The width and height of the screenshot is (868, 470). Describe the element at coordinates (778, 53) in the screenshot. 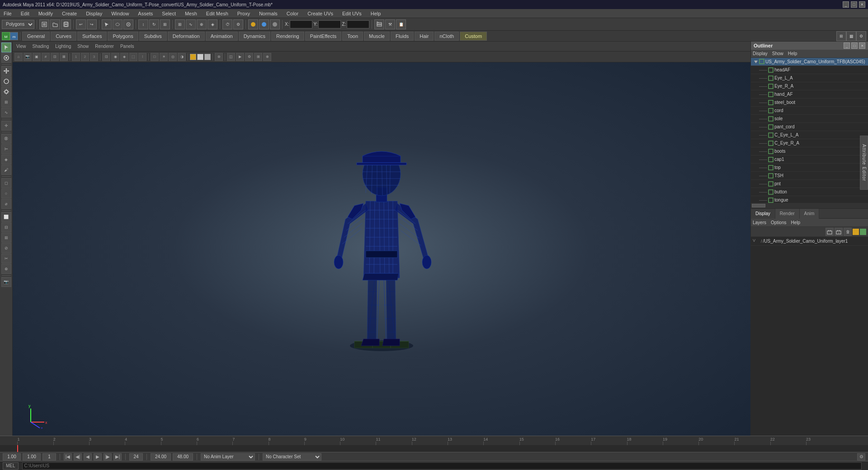

I see `outliner-show-menu: Show` at that location.